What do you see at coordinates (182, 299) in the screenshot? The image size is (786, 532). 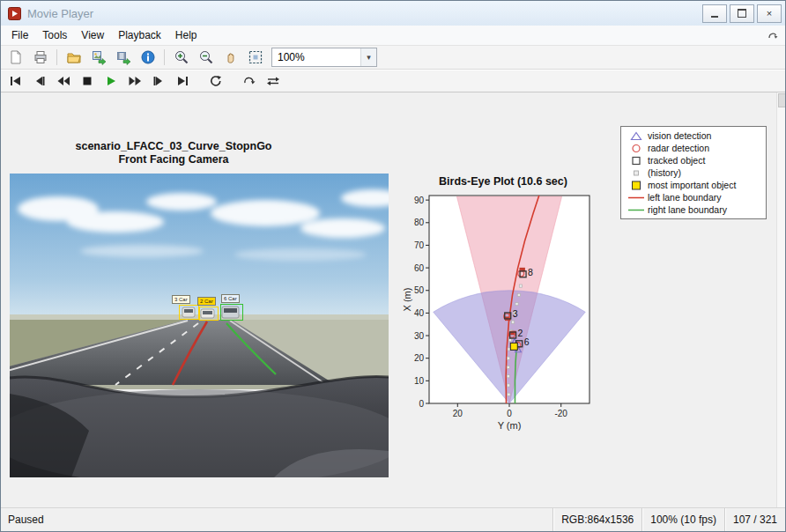 I see `vehicle-tag-1: 3 Car` at bounding box center [182, 299].